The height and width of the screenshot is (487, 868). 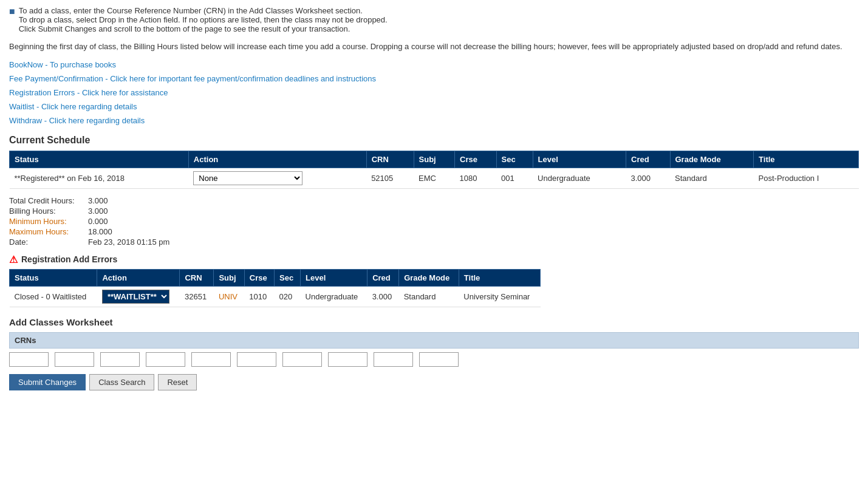 What do you see at coordinates (712, 159) in the screenshot?
I see `col-grade-mode: Grade Mode` at bounding box center [712, 159].